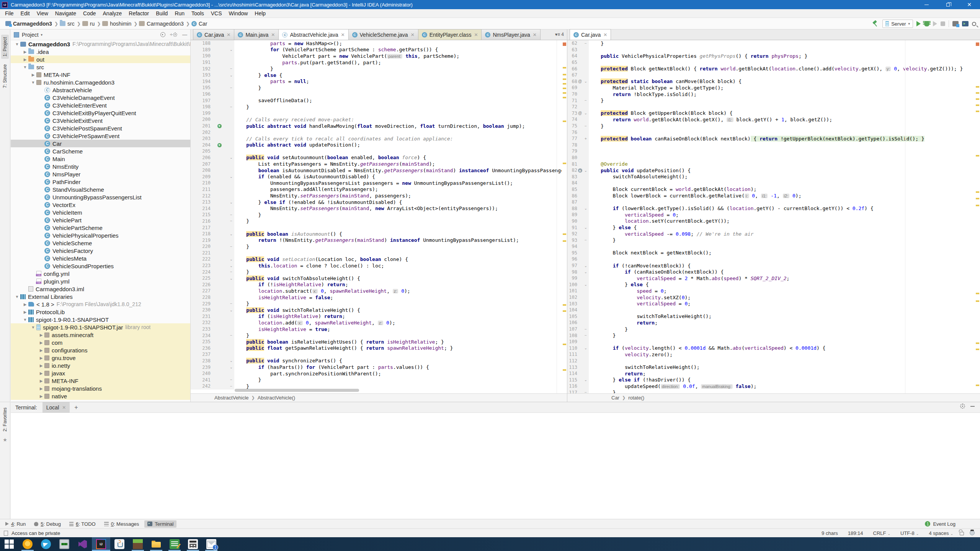 This screenshot has height=551, width=980. I want to click on tree-item-spigot-1-9-r0-1-snapshot: ▼spigot-1.9-R0.1-SNAPSHOT, so click(100, 320).